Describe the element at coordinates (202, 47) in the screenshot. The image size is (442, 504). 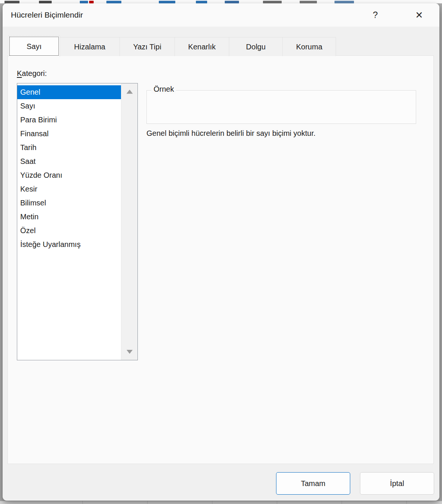
I see `tab-label: Kenarlık` at that location.